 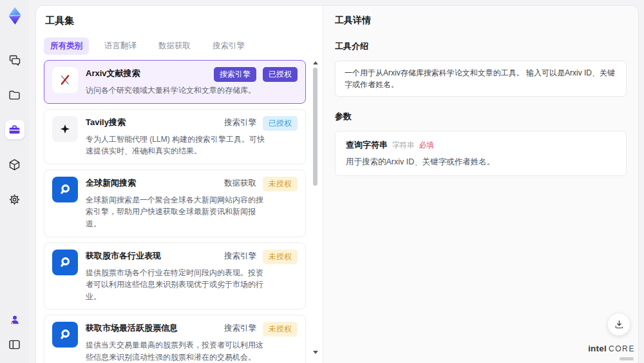 What do you see at coordinates (15, 164) in the screenshot?
I see `sidebar-item-plugins` at bounding box center [15, 164].